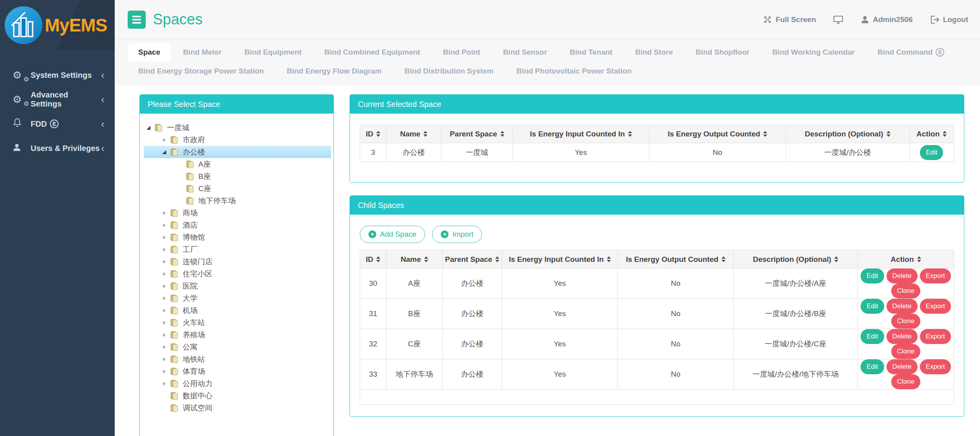  What do you see at coordinates (334, 71) in the screenshot?
I see `tab-bind-energy-flow-diagram: Bind Energy Flow Diagram` at bounding box center [334, 71].